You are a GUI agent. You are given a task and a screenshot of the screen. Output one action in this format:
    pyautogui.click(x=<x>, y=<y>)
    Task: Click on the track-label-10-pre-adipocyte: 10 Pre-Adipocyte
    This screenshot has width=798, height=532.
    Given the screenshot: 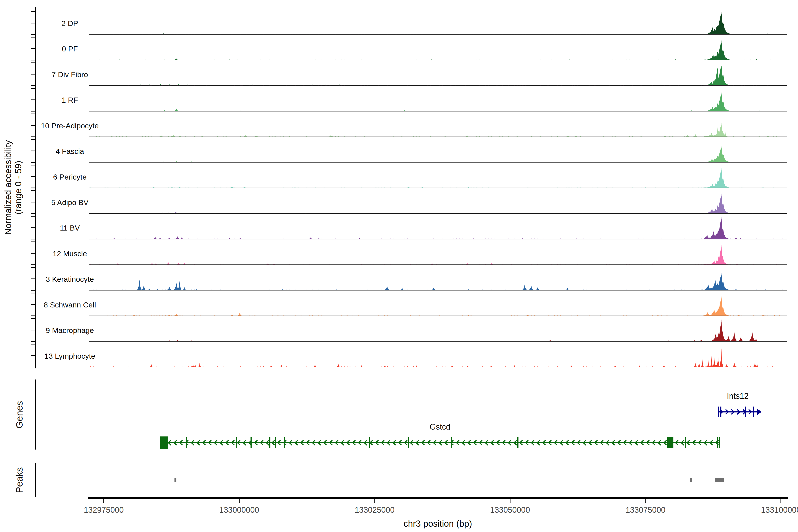 What is the action you would take?
    pyautogui.click(x=70, y=126)
    